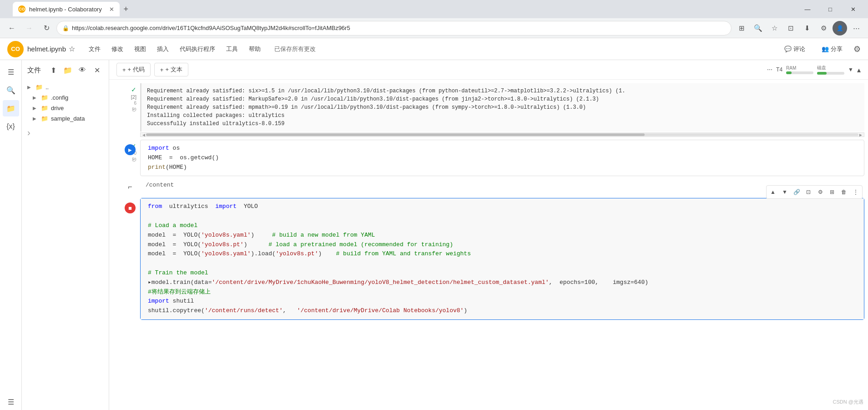 Image resolution: width=868 pixels, height=410 pixels. I want to click on add-text-btn: + + 文本, so click(171, 70).